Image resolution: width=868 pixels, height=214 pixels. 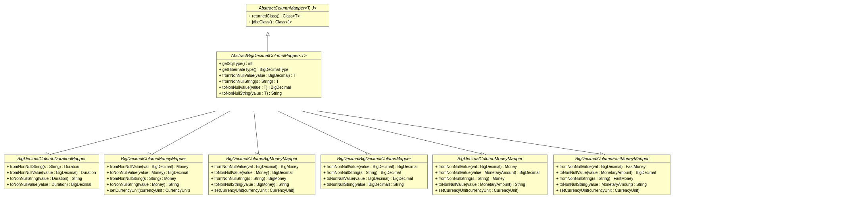 I want to click on class-body: + fromNonNullValue(value : BigDecimal) :…, so click(x=374, y=176).